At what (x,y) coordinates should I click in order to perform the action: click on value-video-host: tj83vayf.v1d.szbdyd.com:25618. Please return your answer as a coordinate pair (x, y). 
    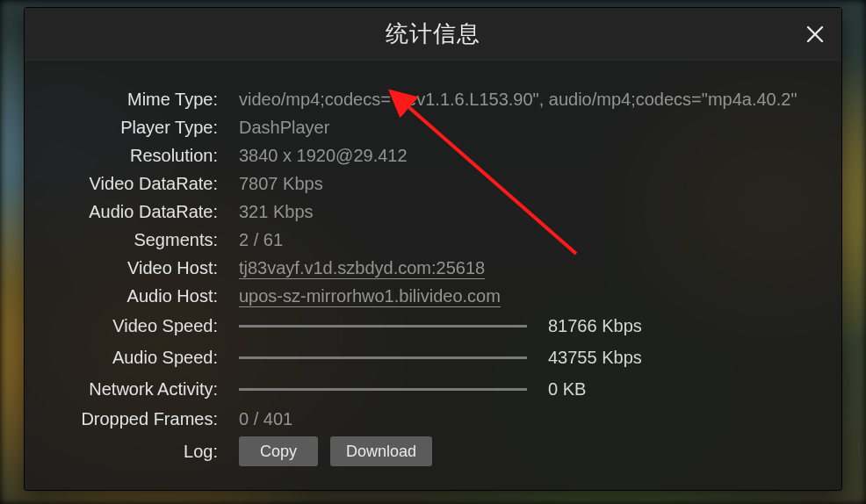
    Looking at the image, I should click on (357, 269).